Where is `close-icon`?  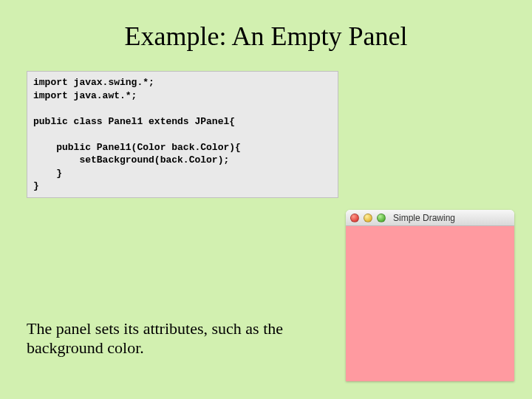
close-icon is located at coordinates (355, 218).